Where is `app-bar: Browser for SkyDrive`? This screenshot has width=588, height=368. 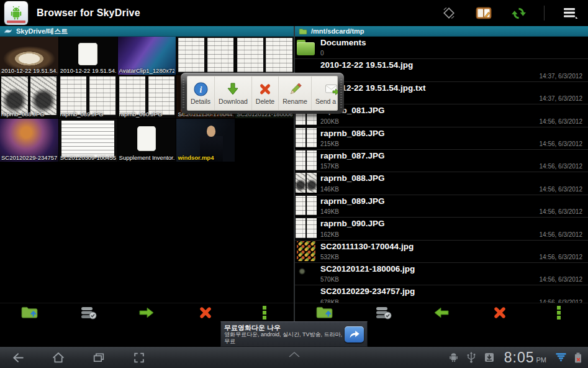
app-bar: Browser for SkyDrive is located at coordinates (294, 13).